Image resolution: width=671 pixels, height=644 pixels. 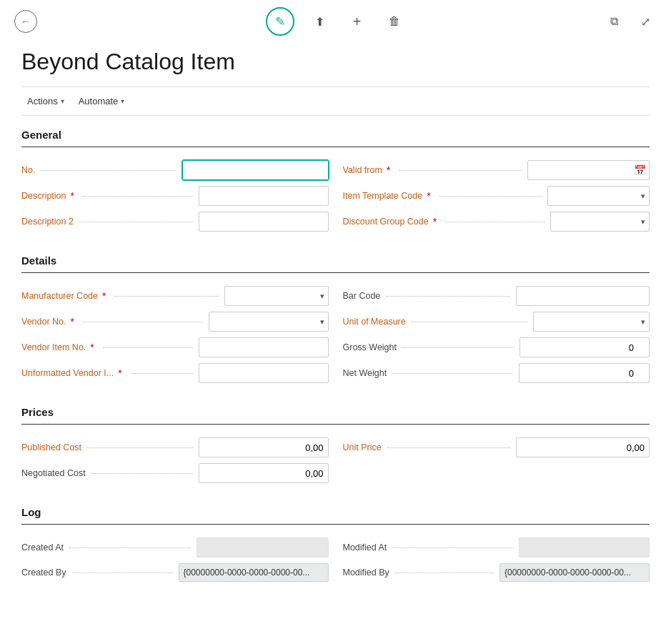 I want to click on description-dots, so click(x=138, y=196).